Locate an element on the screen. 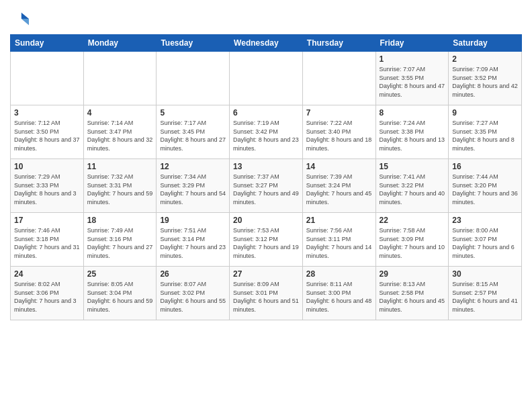 The width and height of the screenshot is (532, 411). calendar-cell: 22Sunrise: 7:58 AM Sunset: 3:09 PM Dayli… is located at coordinates (412, 240).